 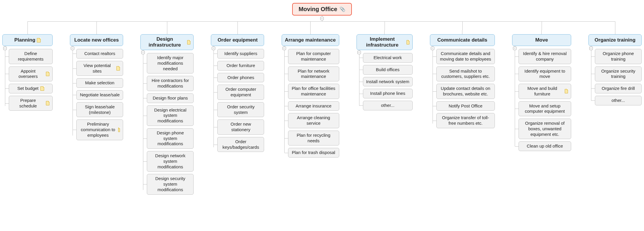 I want to click on branch-head: Communicate details, so click(x=462, y=40).